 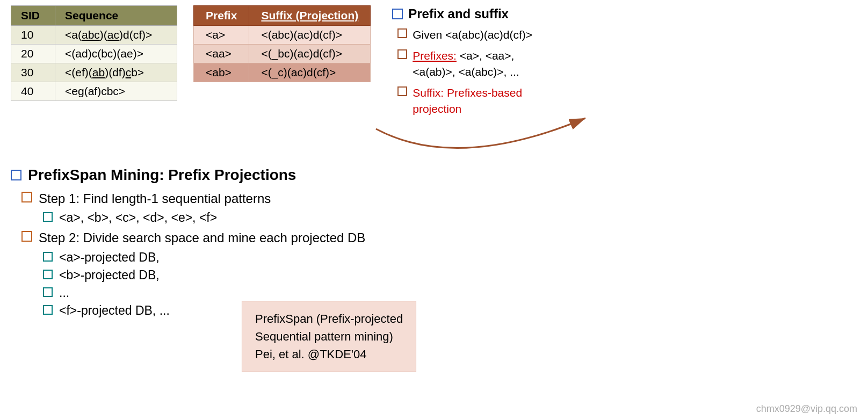 I want to click on right-panel-title: Prefix and suffix, so click(x=459, y=14).